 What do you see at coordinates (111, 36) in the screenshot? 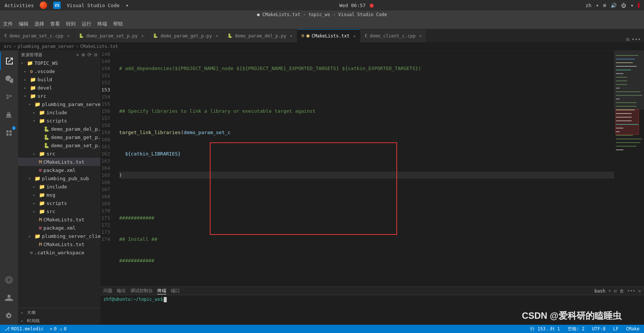
I see `tab-demo-param-set-p: 🐍 demo_param_set_p.py ✕` at bounding box center [111, 36].